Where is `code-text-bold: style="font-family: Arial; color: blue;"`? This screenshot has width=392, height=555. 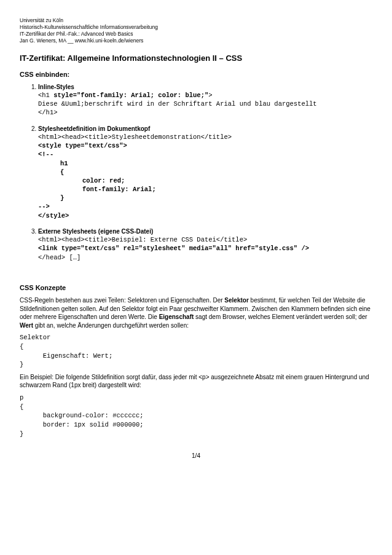 code-text-bold: style="font-family: Arial; color: blue;" is located at coordinates (131, 95).